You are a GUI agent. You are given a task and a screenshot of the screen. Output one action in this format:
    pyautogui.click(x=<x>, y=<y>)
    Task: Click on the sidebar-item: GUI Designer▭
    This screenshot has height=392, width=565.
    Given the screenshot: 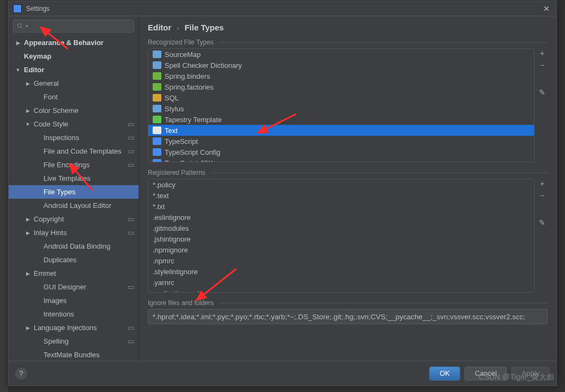 What is the action you would take?
    pyautogui.click(x=74, y=287)
    